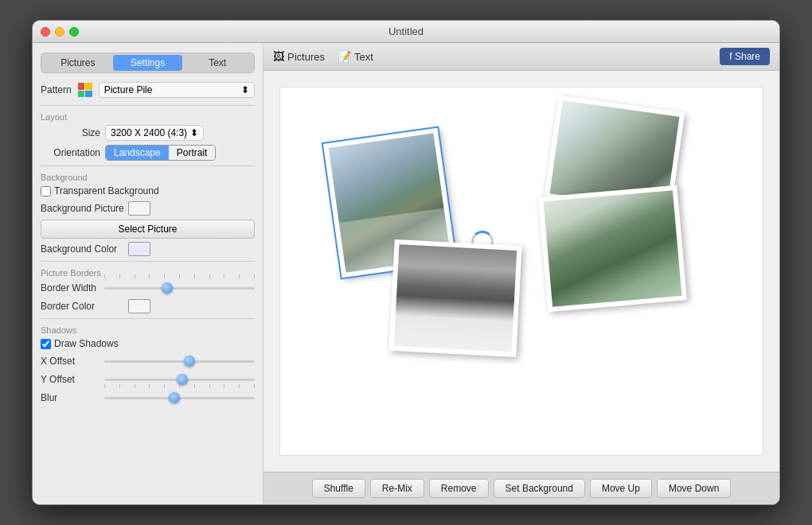 This screenshot has width=812, height=525. I want to click on move-down-button: Move Down, so click(694, 488).